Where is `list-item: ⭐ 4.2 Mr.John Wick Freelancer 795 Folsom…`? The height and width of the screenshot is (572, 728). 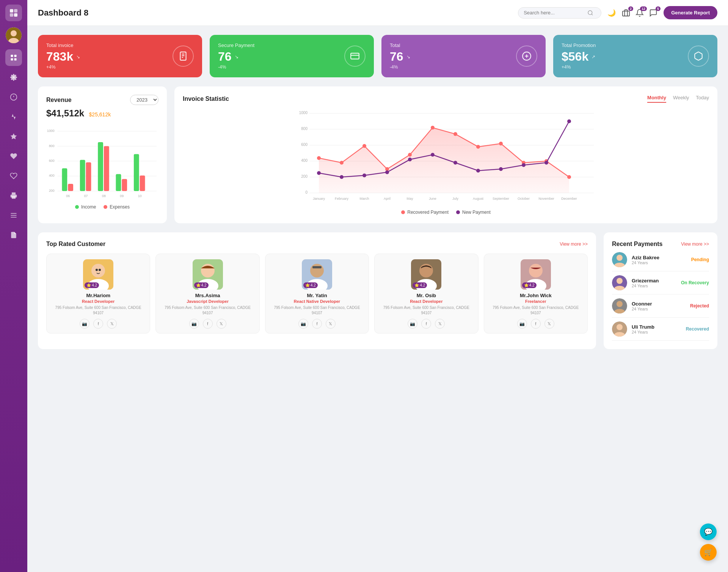 list-item: ⭐ 4.2 Mr.John Wick Freelancer 795 Folsom… is located at coordinates (536, 293).